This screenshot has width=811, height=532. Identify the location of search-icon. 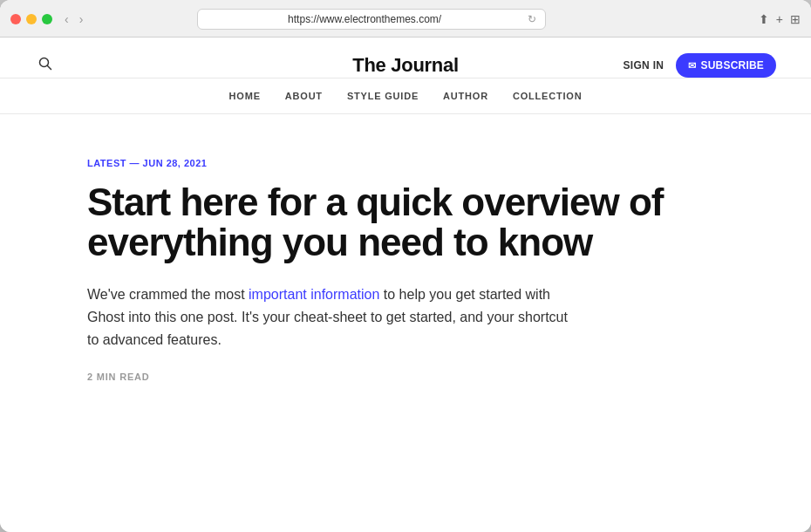
(45, 64).